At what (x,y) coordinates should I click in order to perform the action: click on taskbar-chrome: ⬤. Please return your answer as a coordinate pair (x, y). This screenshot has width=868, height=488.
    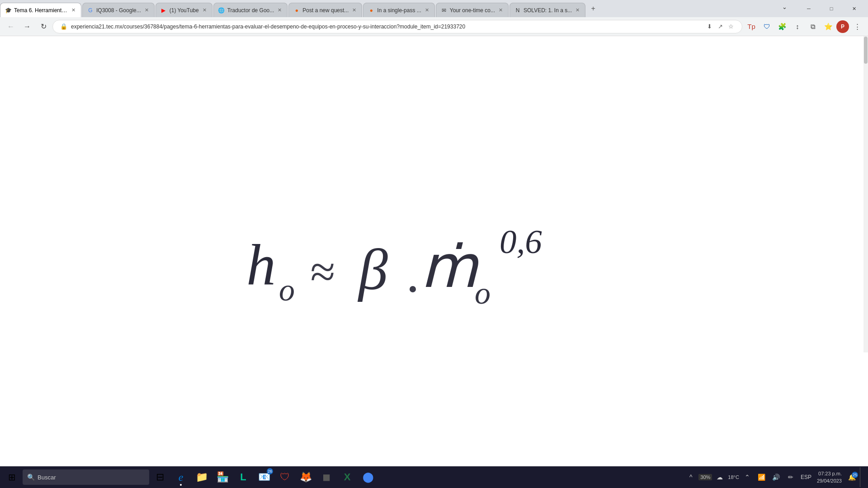
    Looking at the image, I should click on (368, 477).